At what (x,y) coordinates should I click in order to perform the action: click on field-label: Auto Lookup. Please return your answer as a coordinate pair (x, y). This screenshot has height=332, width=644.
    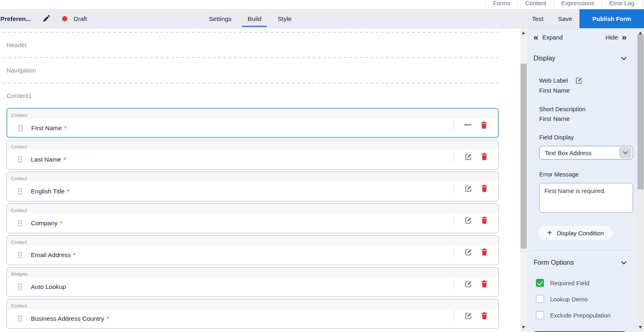
    Looking at the image, I should click on (48, 287).